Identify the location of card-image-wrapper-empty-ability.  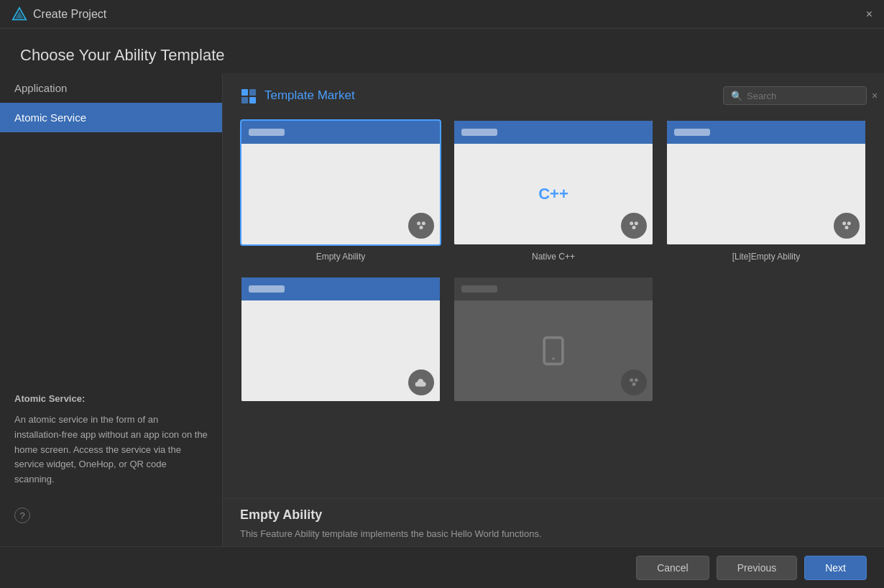
(341, 183).